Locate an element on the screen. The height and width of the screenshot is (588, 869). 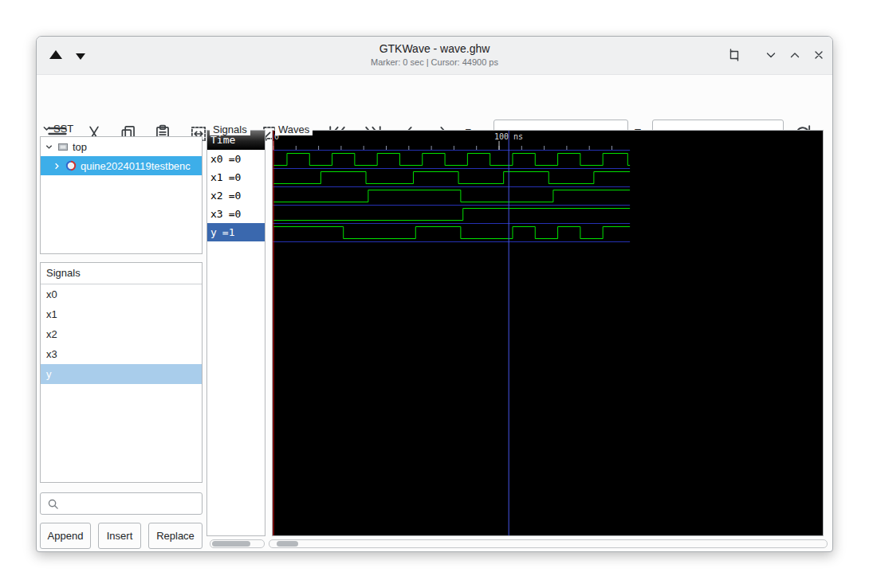
restore-icon is located at coordinates (734, 55).